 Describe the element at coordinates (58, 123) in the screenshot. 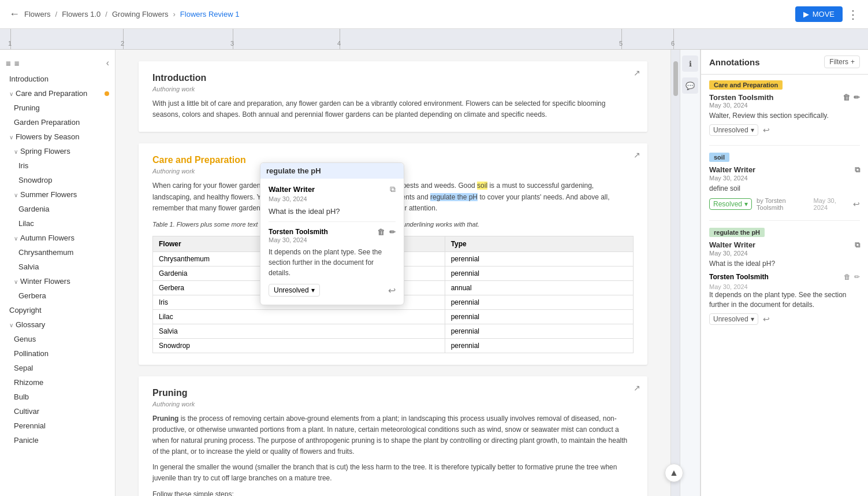

I see `sidebar-item-garden-preparation: Garden Preparation` at that location.